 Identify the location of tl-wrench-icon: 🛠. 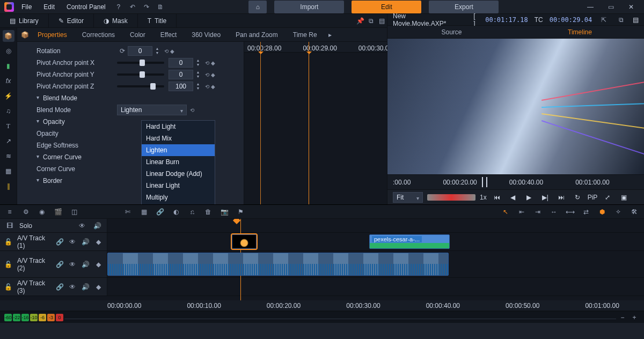
(634, 212).